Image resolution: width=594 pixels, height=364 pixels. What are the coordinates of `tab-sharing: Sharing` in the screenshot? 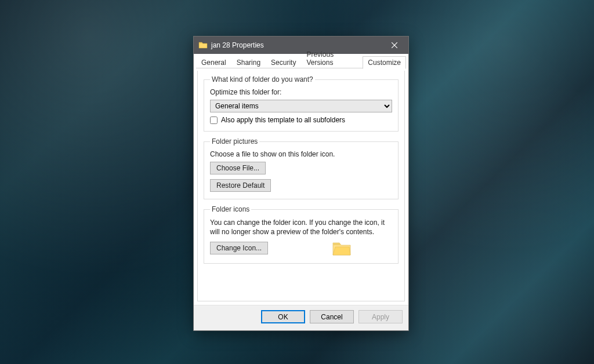 It's located at (248, 63).